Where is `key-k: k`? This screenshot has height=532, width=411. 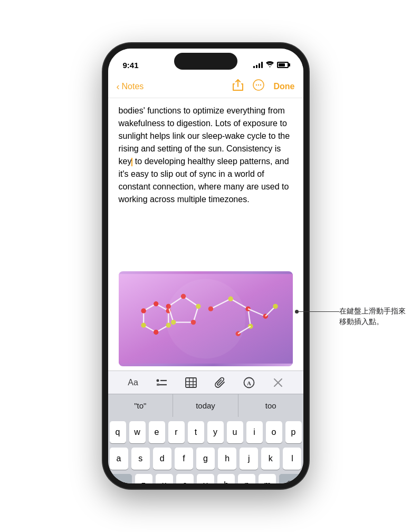 key-k: k is located at coordinates (270, 459).